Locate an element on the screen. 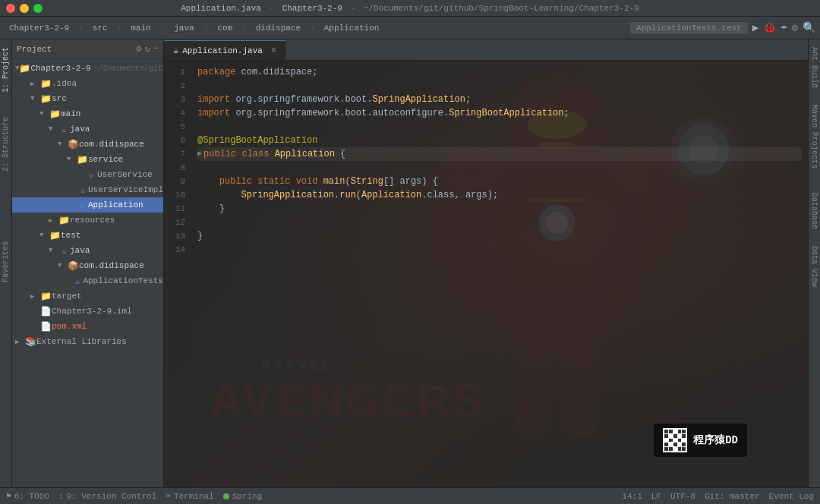 Image resolution: width=820 pixels, height=504 pixels. tree-application: ▶ ☕ Application is located at coordinates (88, 205).